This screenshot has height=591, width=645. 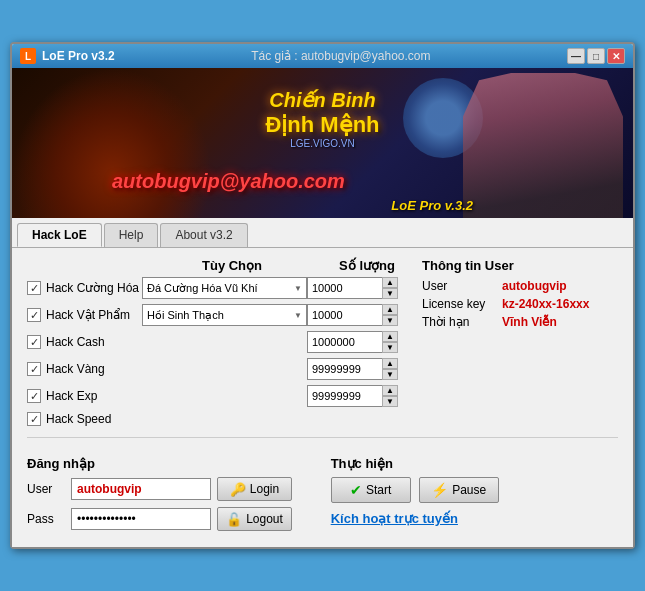 What do you see at coordinates (92, 288) in the screenshot?
I see `hack-name-cuong-hoa: Hack Cường Hóa` at bounding box center [92, 288].